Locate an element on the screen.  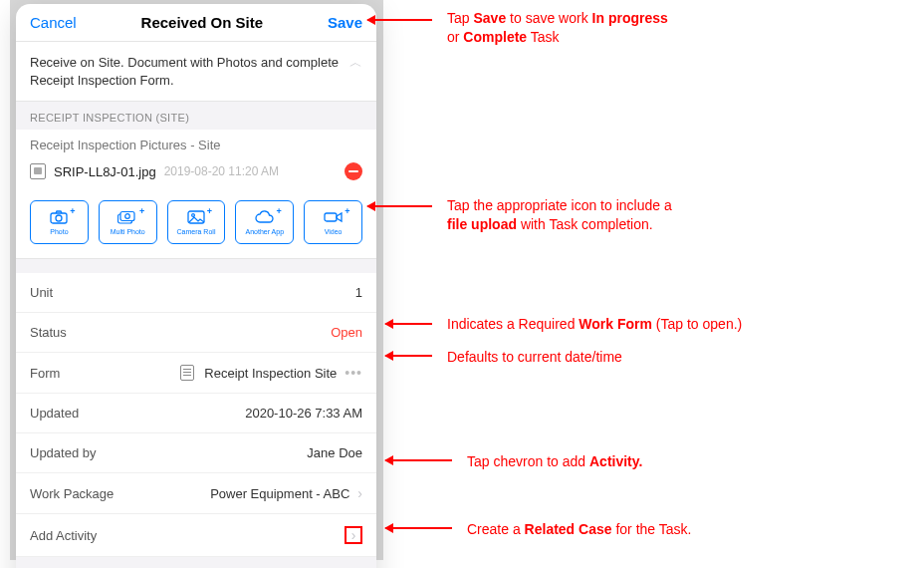
description-row: Receive on Site. Document with Photos an… is located at coordinates (196, 72).